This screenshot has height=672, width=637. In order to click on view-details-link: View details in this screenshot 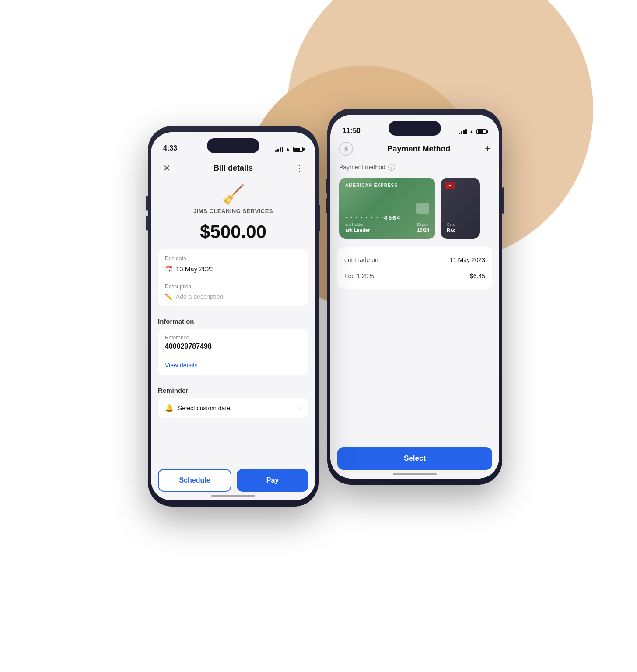, I will do `click(181, 365)`.